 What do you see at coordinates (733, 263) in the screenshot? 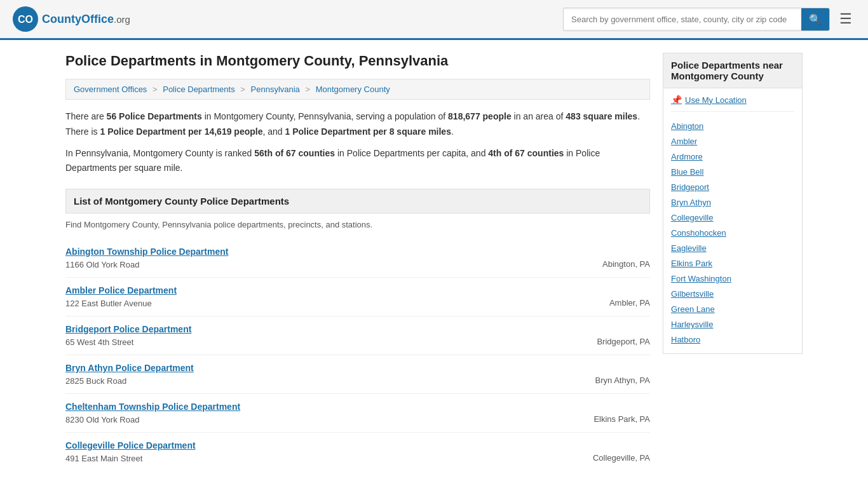
I see `list-item: Elkins Park` at bounding box center [733, 263].